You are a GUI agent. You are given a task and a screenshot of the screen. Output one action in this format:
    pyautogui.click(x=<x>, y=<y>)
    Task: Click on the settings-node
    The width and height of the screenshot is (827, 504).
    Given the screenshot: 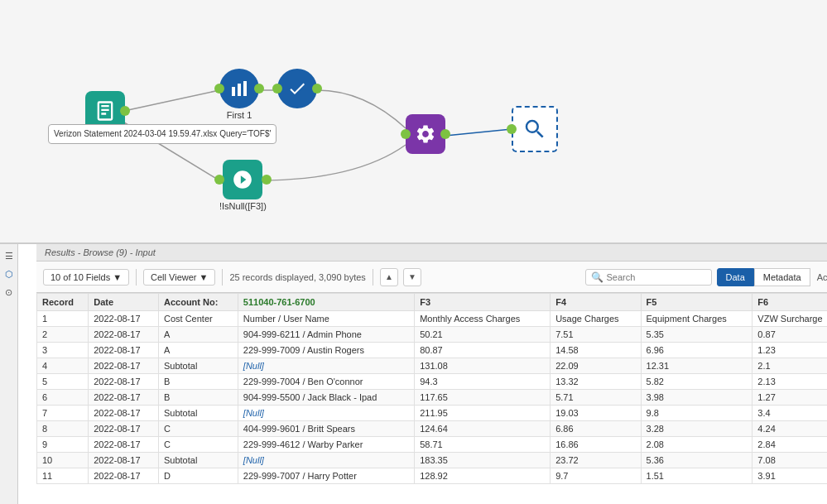 What is the action you would take?
    pyautogui.click(x=426, y=134)
    